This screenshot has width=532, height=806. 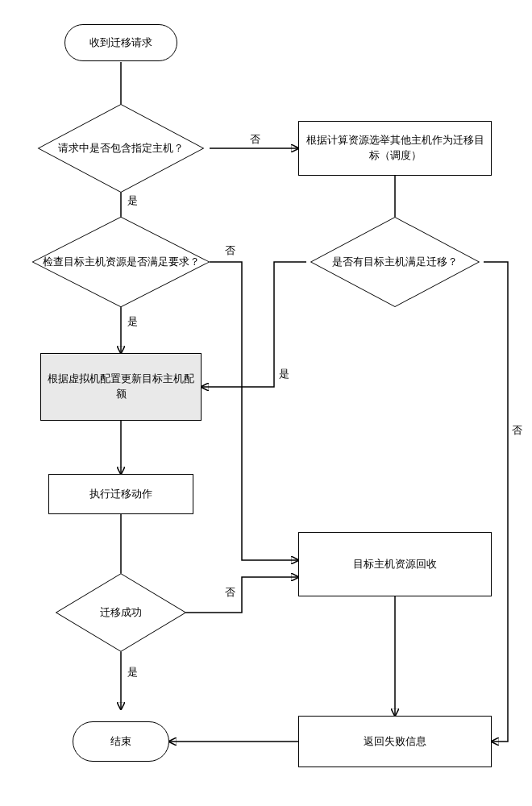 I want to click on process-update-quota-label: 根据虚拟机配置更新目标主机配额, so click(x=121, y=387).